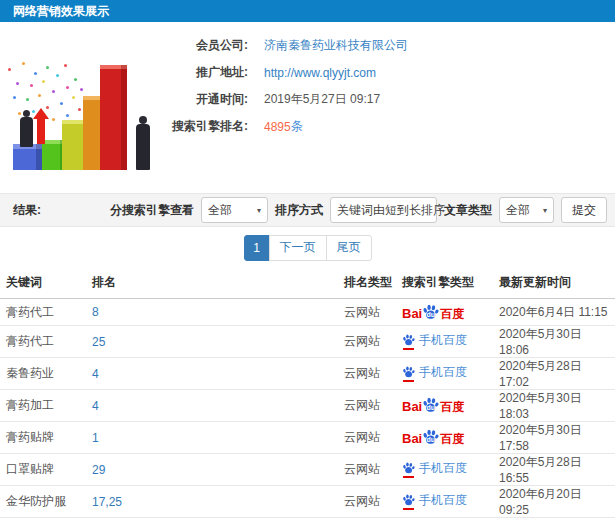 The width and height of the screenshot is (615, 520). I want to click on keyword-cell: 膏药贴牌, so click(44, 438).